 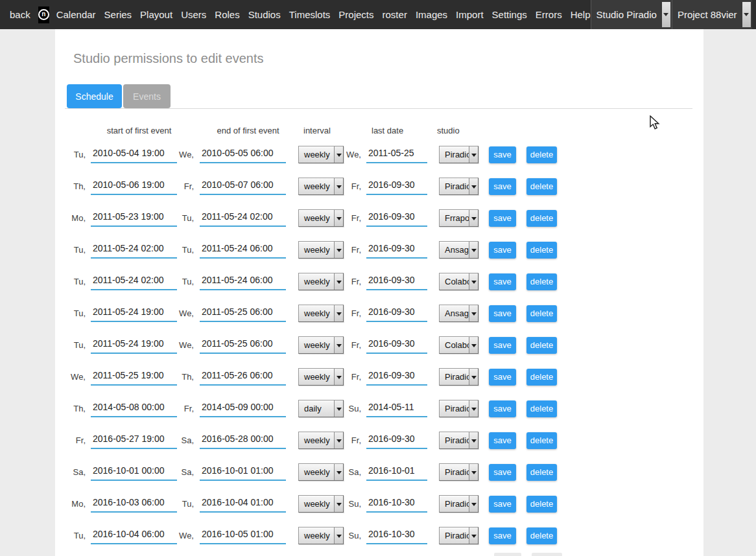 What do you see at coordinates (632, 14) in the screenshot?
I see `studio-select: Studio Piradio` at bounding box center [632, 14].